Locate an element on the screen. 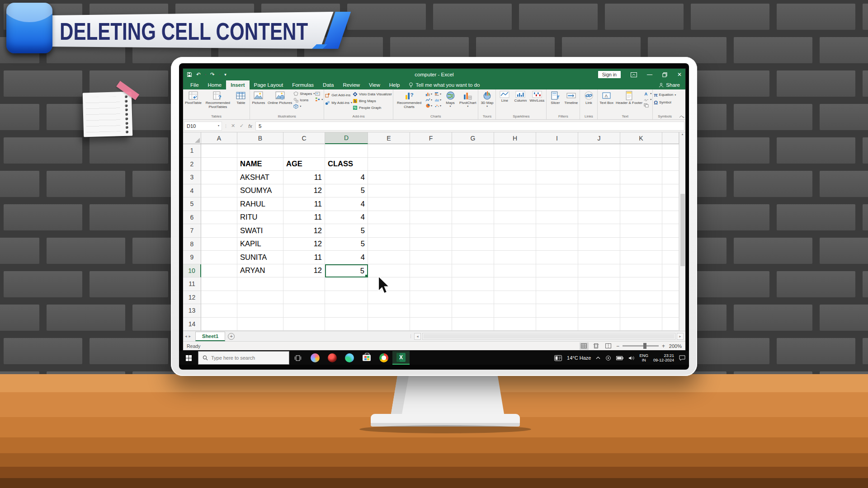 Image resolution: width=868 pixels, height=488 pixels. tab-data: Data is located at coordinates (328, 85).